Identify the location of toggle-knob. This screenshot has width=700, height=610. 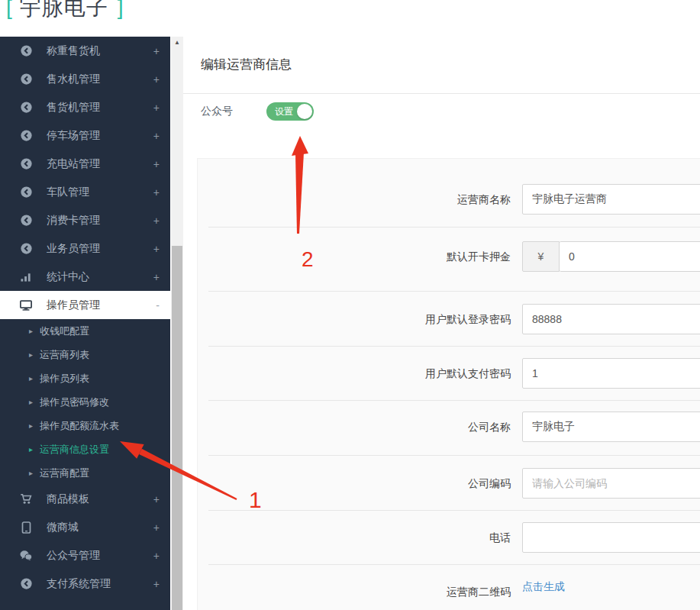
(305, 111).